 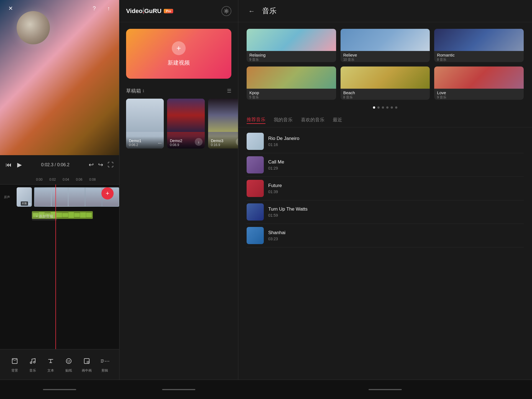 I want to click on music-duration: 01:29, so click(x=396, y=168).